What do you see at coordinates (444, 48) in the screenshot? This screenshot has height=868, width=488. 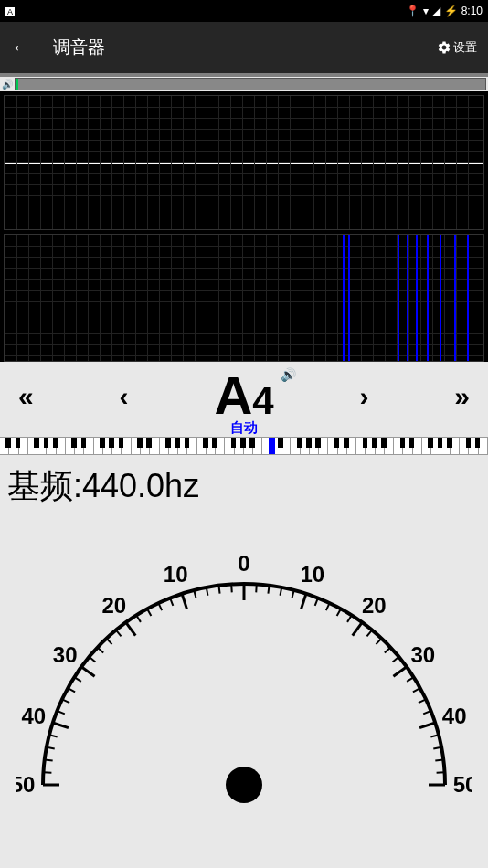 I see `gear-icon` at bounding box center [444, 48].